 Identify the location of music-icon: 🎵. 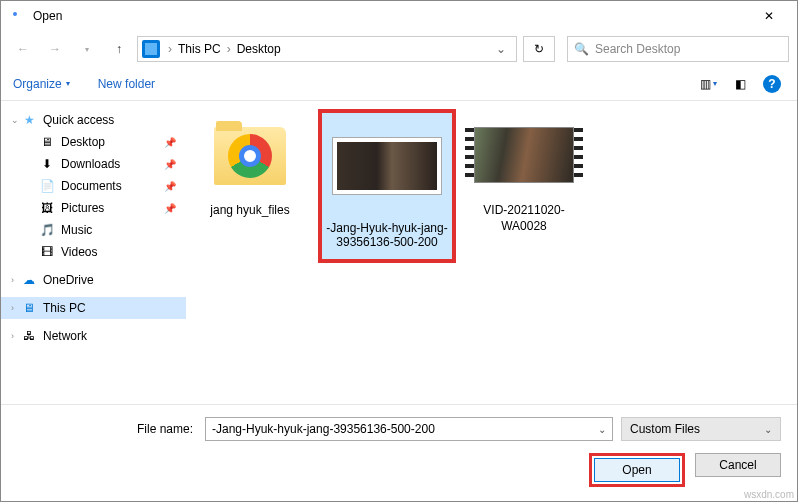
(47, 230).